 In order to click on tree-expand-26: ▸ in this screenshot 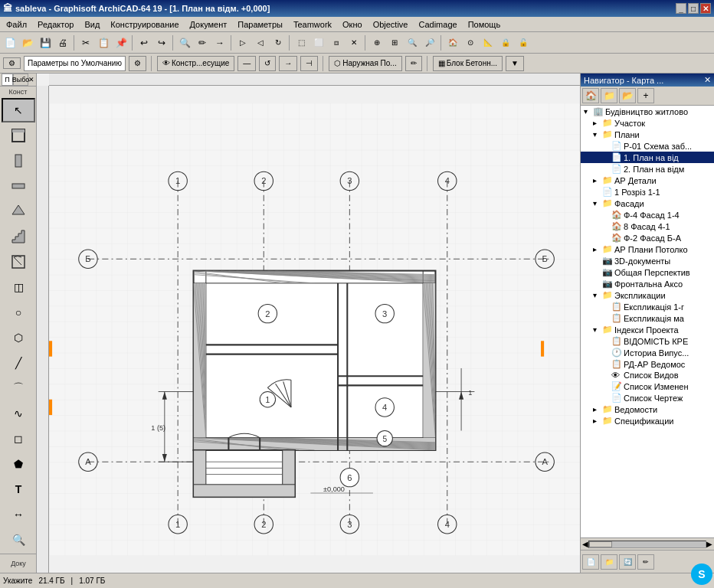, I will do `click(597, 409)`.